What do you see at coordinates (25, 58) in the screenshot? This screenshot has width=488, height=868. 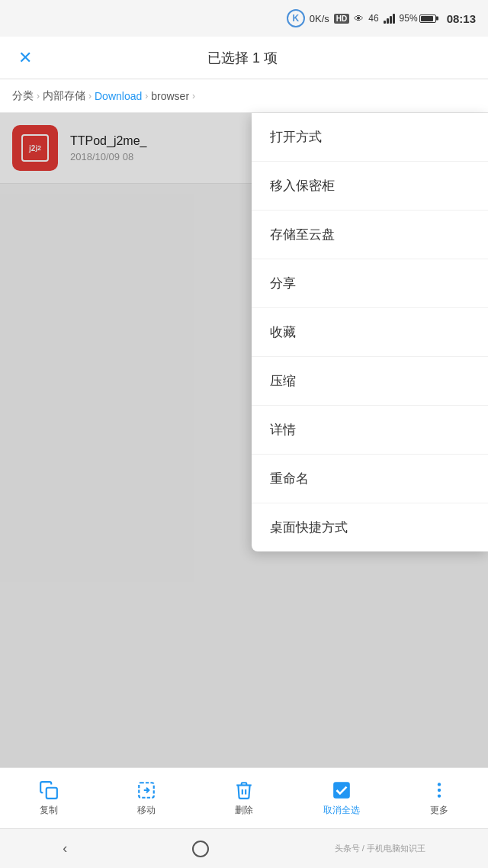 I see `close-button: ✕` at bounding box center [25, 58].